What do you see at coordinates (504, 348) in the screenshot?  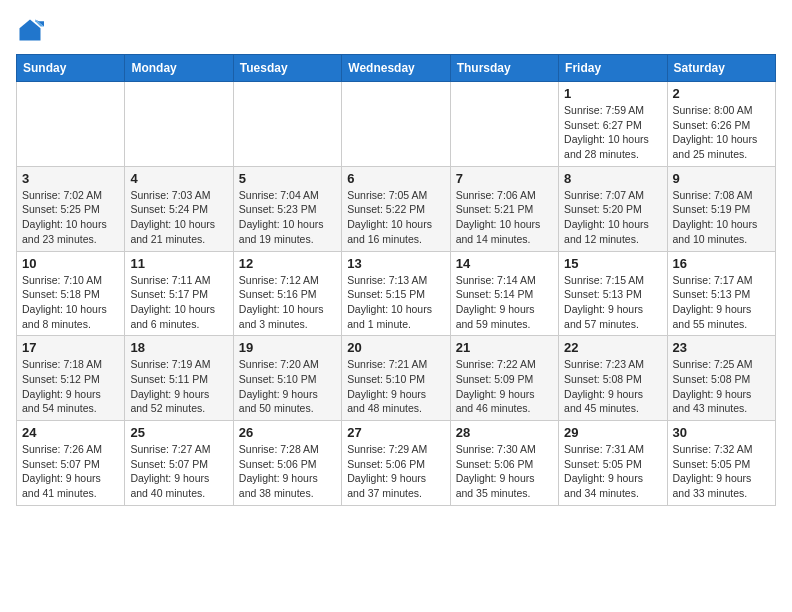 I see `day-number: 21` at bounding box center [504, 348].